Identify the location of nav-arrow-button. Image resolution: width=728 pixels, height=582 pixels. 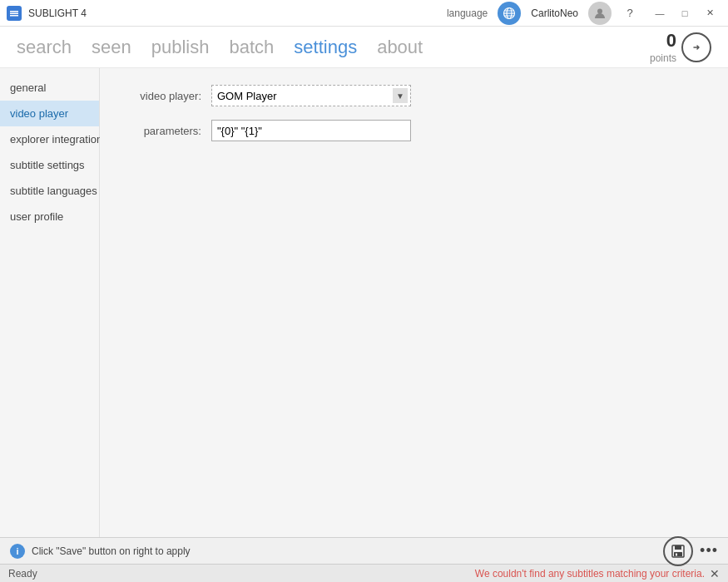
(696, 47).